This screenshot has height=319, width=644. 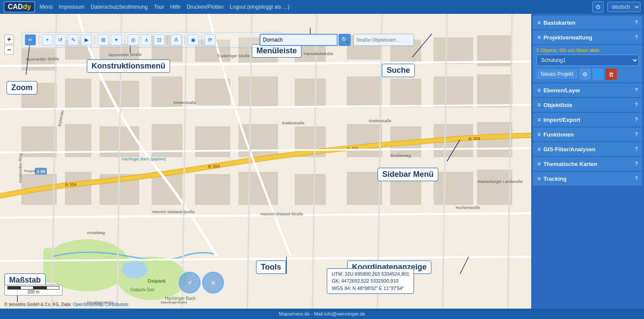 I want to click on sidebar-tracking-help: ?, so click(x=636, y=179).